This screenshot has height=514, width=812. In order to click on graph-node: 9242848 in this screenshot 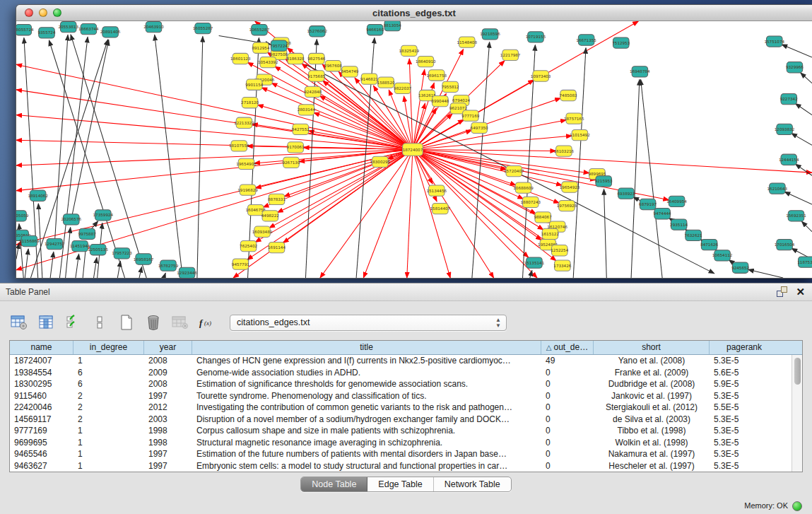, I will do `click(312, 92)`.